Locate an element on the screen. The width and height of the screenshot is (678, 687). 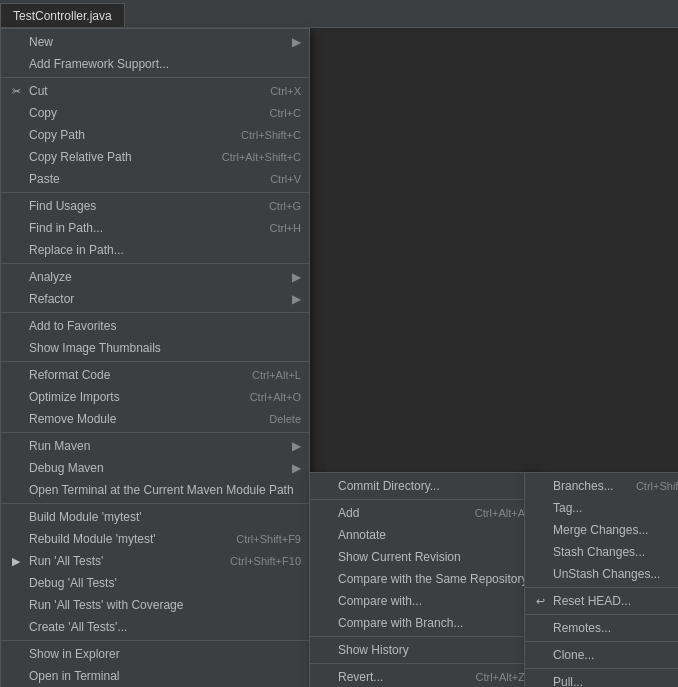
menu-item-compare-same: Compare with the Same Repository Version is located at coordinates (422, 579).